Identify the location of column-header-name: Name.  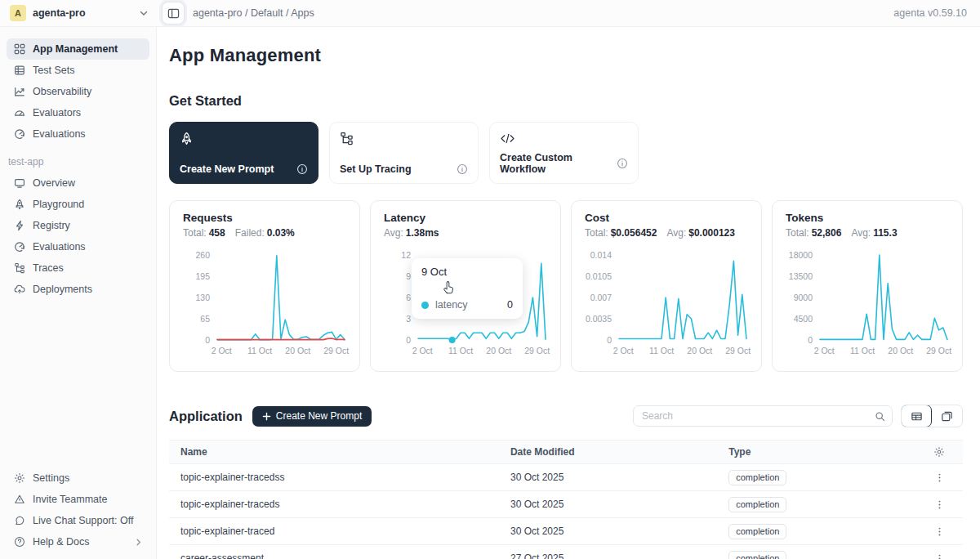
(340, 452).